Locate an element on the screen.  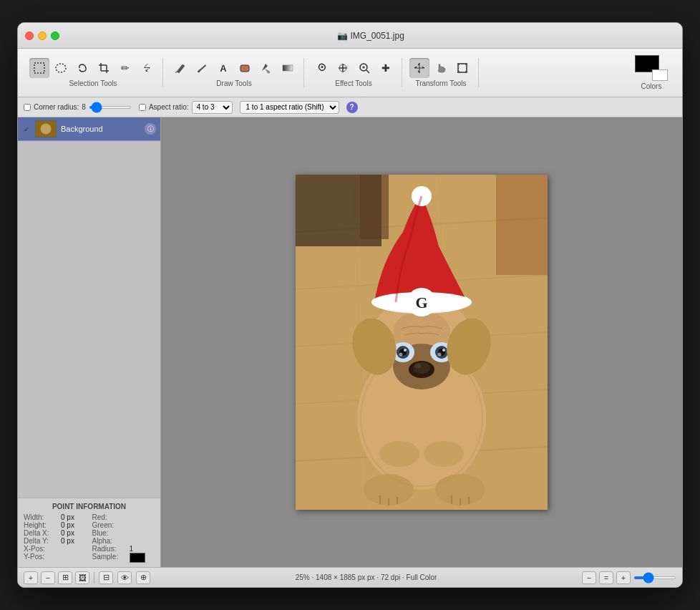
layer-visibility-check: ✓ is located at coordinates (26, 129).